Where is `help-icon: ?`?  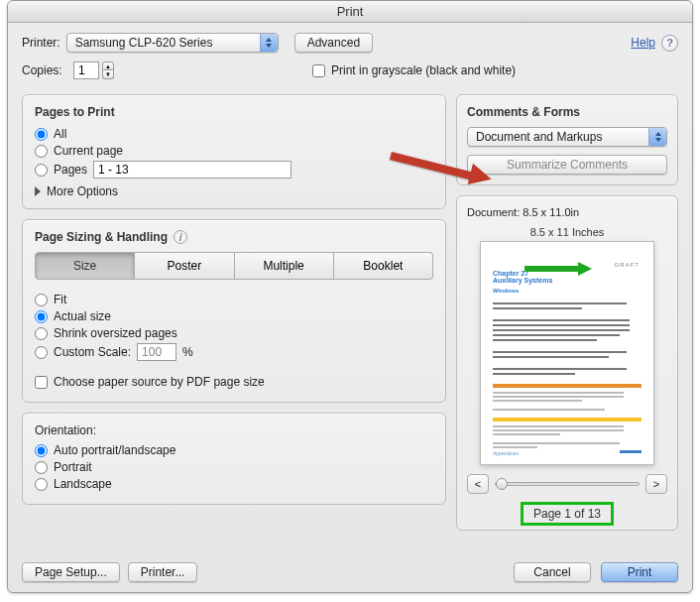 help-icon: ? is located at coordinates (670, 44).